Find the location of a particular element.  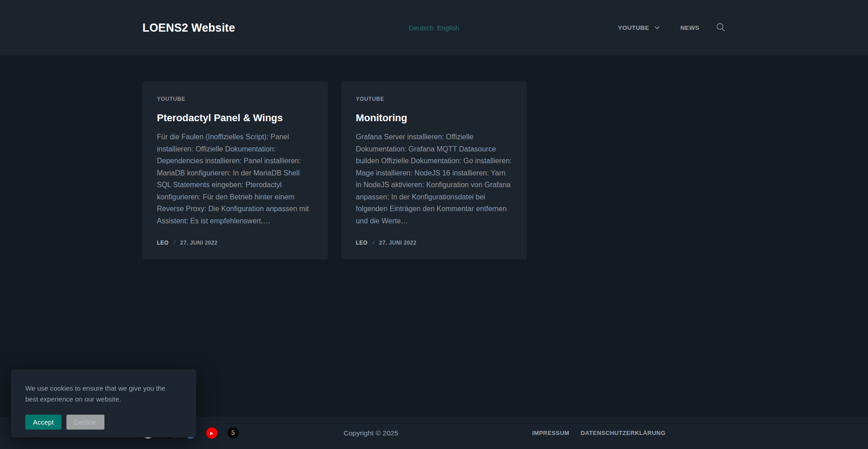

nav-item-youtube: YOUTUBE is located at coordinates (639, 28).